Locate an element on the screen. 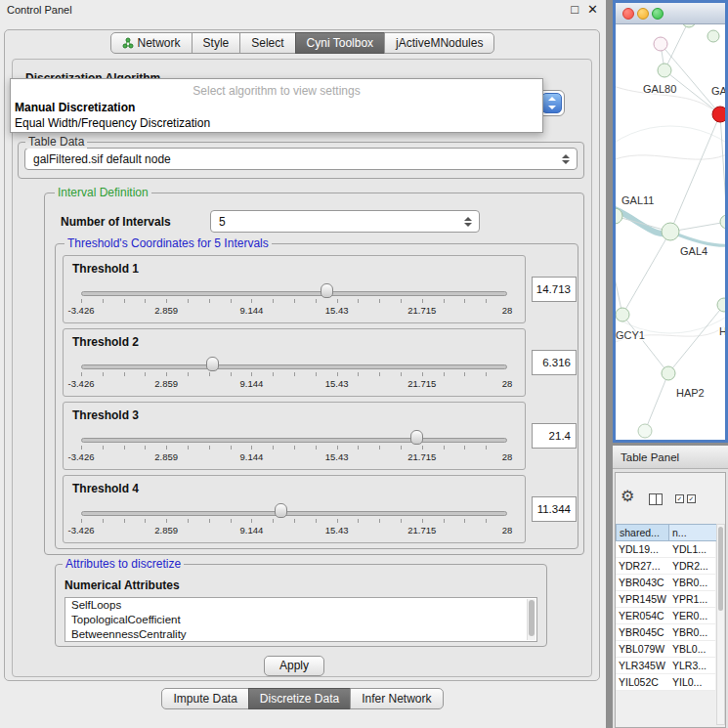  cell: YDL1... is located at coordinates (692, 549).